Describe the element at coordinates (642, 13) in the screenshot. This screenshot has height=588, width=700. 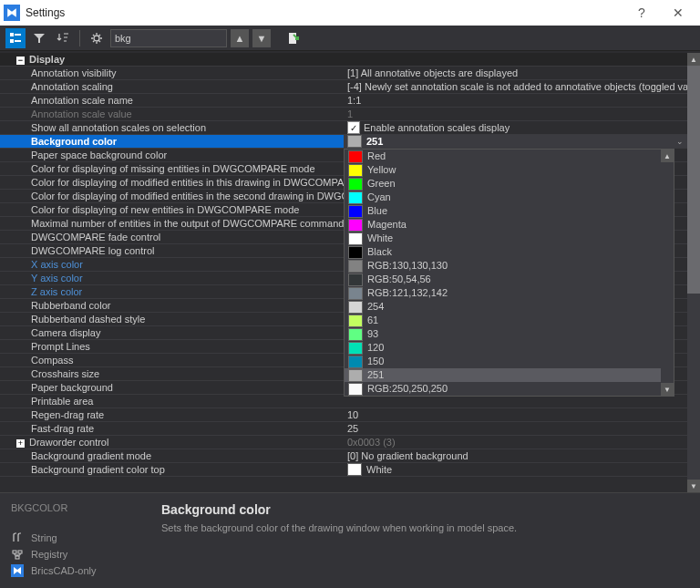
I see `help-button: ?` at that location.